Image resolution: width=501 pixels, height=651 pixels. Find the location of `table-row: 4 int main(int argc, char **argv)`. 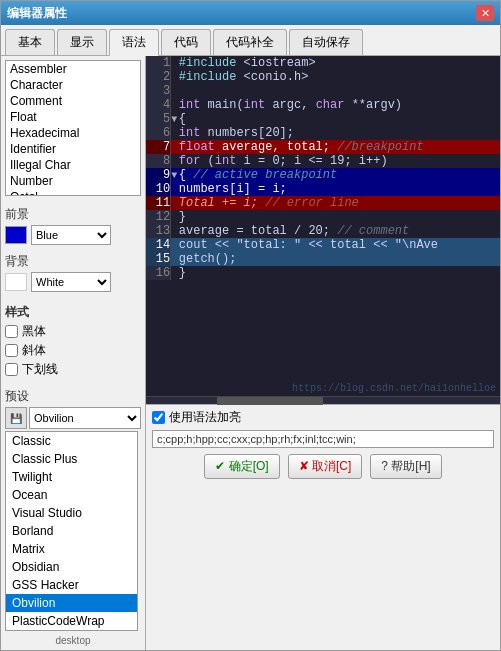

table-row: 4 int main(int argc, char **argv) is located at coordinates (323, 105).